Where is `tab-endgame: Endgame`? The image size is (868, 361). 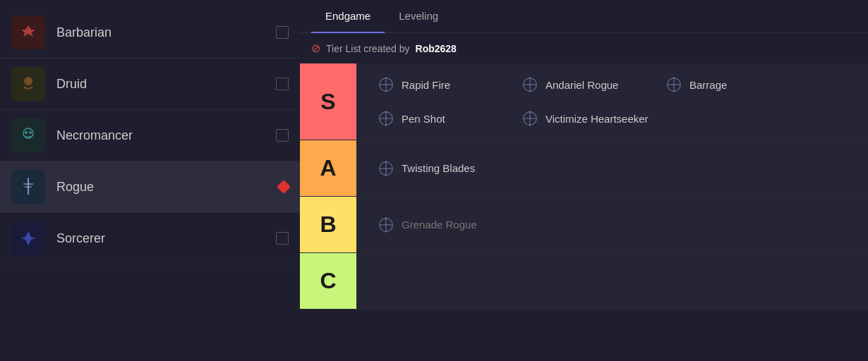 tab-endgame: Endgame is located at coordinates (348, 17).